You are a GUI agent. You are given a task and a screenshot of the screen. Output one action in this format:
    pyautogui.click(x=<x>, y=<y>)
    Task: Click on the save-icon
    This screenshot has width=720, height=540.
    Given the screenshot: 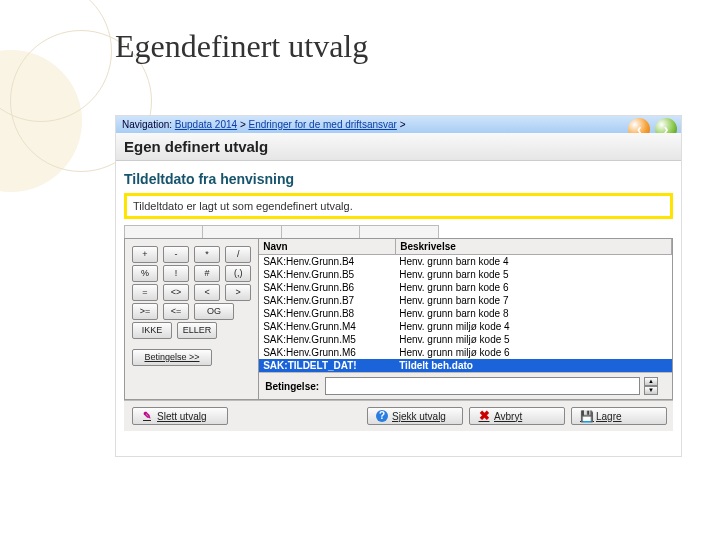 What is the action you would take?
    pyautogui.click(x=586, y=416)
    